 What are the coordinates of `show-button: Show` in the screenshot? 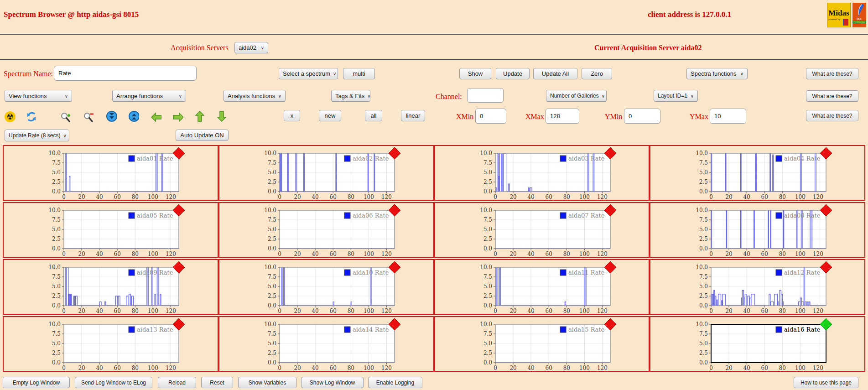 It's located at (475, 74).